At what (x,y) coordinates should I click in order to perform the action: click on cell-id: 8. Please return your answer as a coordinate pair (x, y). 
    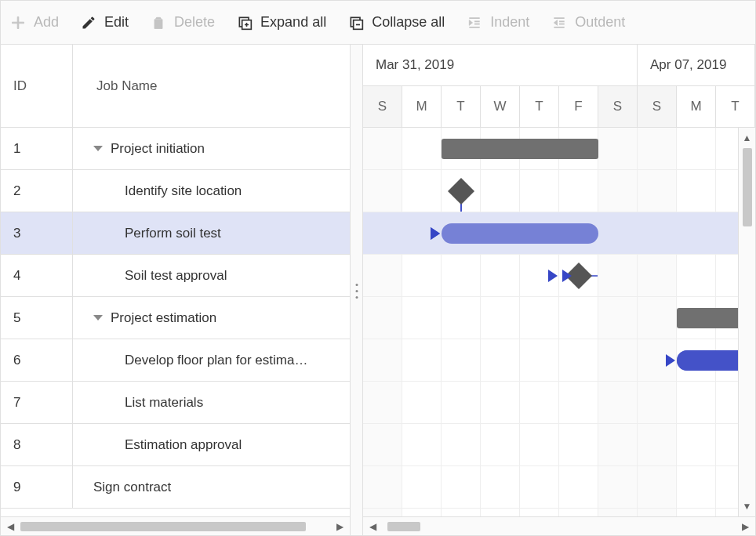
    Looking at the image, I should click on (37, 445).